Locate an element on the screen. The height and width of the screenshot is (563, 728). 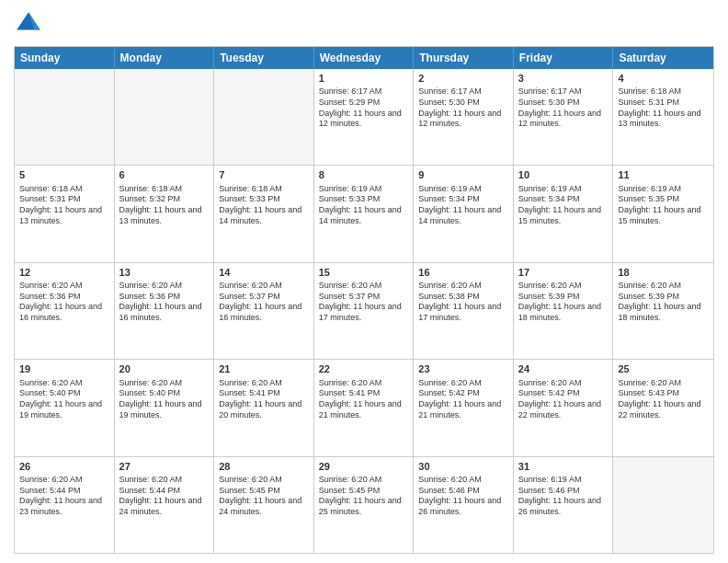
daylight-text: Daylight: 11 hours and 13 minutes. is located at coordinates (161, 215).